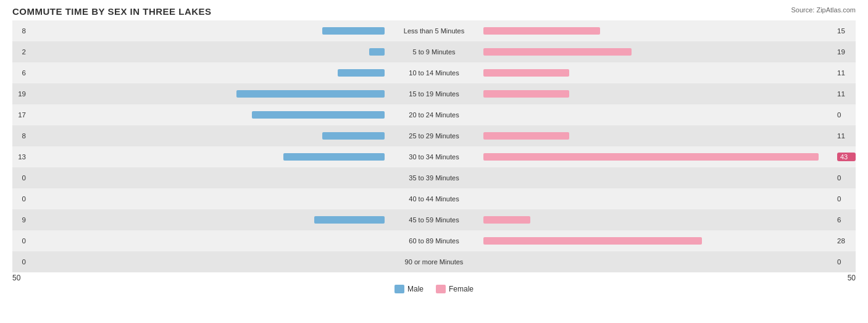 This screenshot has height=323, width=868. Describe the element at coordinates (434, 220) in the screenshot. I see `table-row: 9 45 to 59 Minutes 6` at that location.